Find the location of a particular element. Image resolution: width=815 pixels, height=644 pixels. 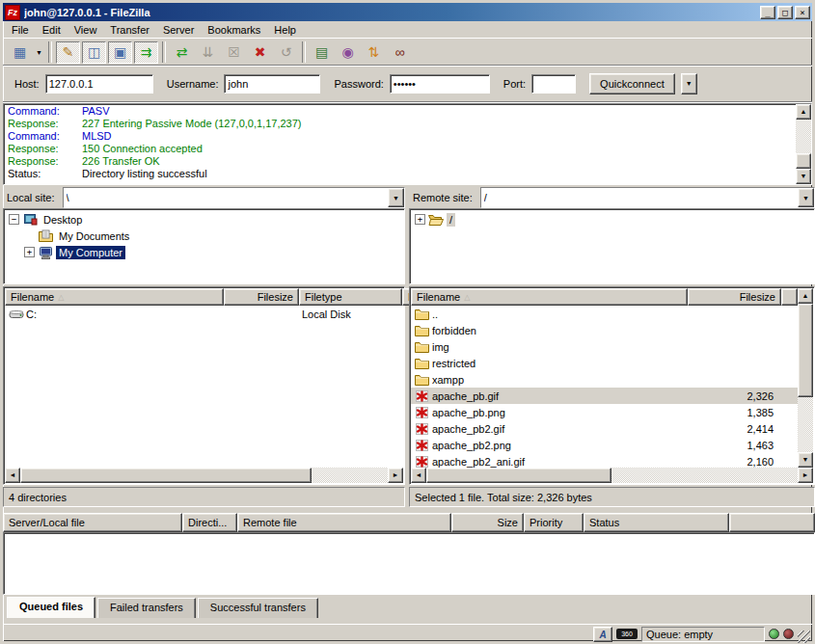

title-bar: Fz john@127.0.0.1 - FileZilla _ □ × is located at coordinates (407, 12).